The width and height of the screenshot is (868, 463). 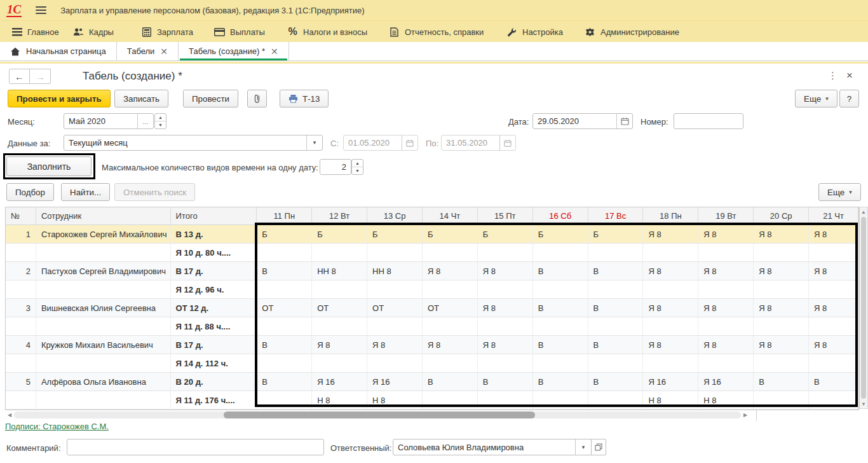 I want to click on table-row-4-line1: 4Кружков Михаил ВасильевичВ 17 д.ВЯ 8Я 8…, so click(x=432, y=345).